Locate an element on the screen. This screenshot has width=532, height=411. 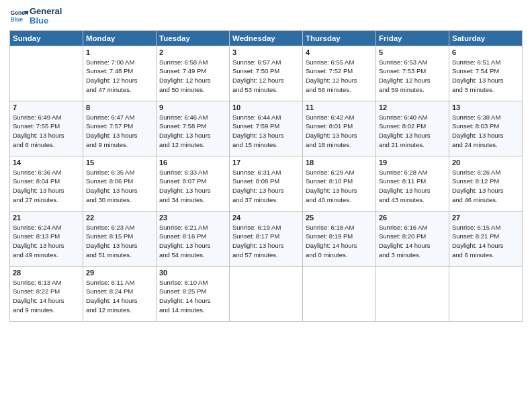
day-number: 10 is located at coordinates (266, 107).